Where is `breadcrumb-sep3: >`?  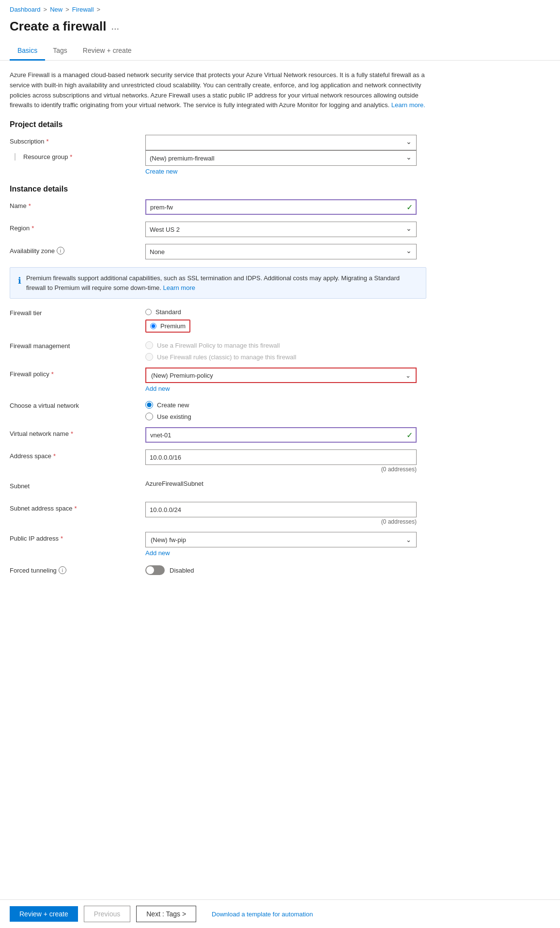
breadcrumb-sep3: > is located at coordinates (99, 10).